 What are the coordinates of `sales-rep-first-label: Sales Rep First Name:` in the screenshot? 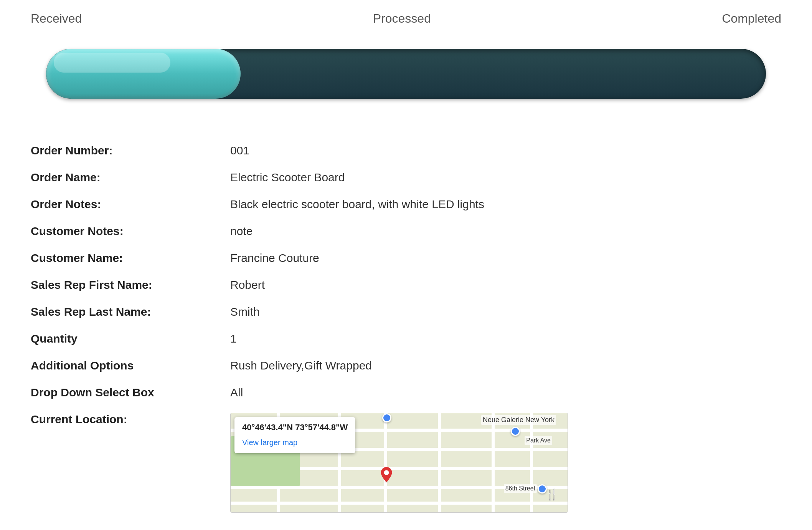 It's located at (130, 285).